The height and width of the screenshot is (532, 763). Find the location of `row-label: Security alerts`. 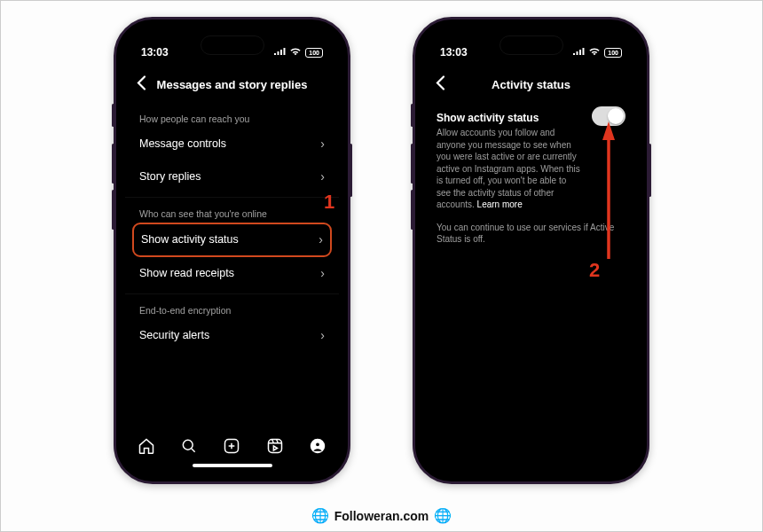

row-label: Security alerts is located at coordinates (174, 335).